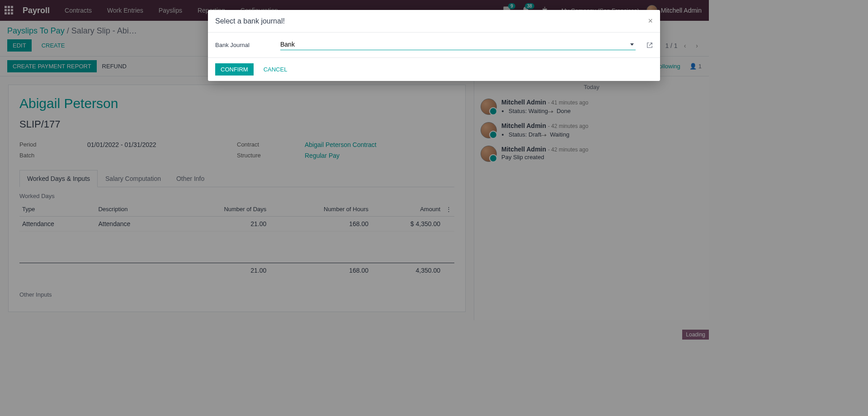  I want to click on cancel-button: Cancel, so click(276, 70).